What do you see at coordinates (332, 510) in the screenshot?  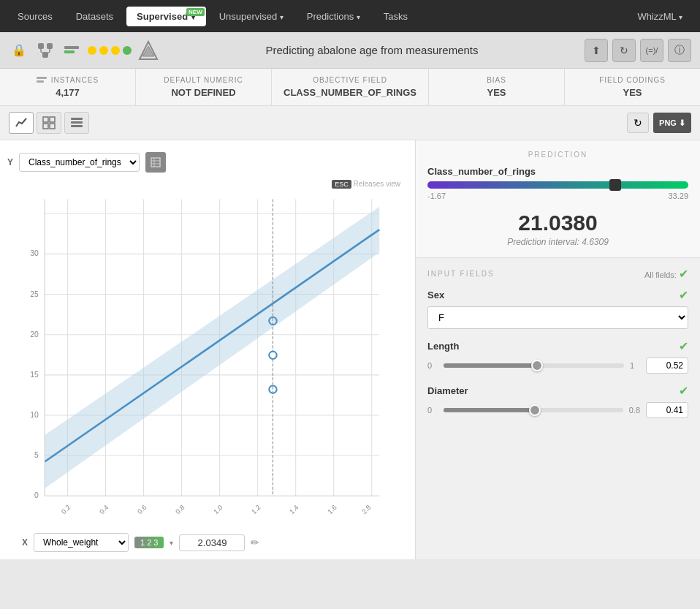 I see `svg-text: 1.6` at bounding box center [332, 510].